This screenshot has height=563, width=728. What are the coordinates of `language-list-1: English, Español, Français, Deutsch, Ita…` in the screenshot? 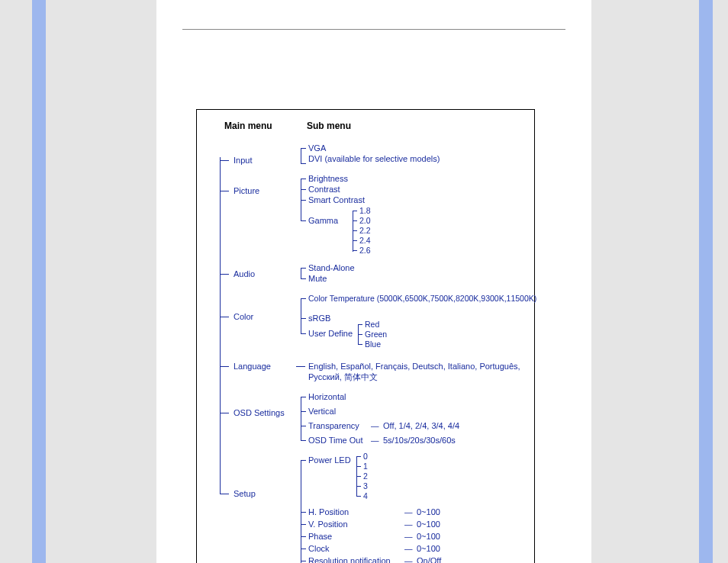 It's located at (414, 366).